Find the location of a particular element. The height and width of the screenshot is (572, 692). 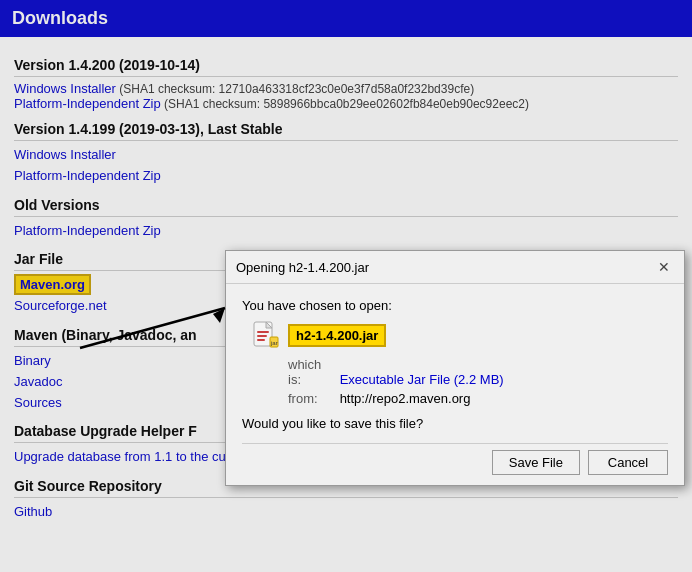

dialog-question: Would you like to save this file? is located at coordinates (455, 424).